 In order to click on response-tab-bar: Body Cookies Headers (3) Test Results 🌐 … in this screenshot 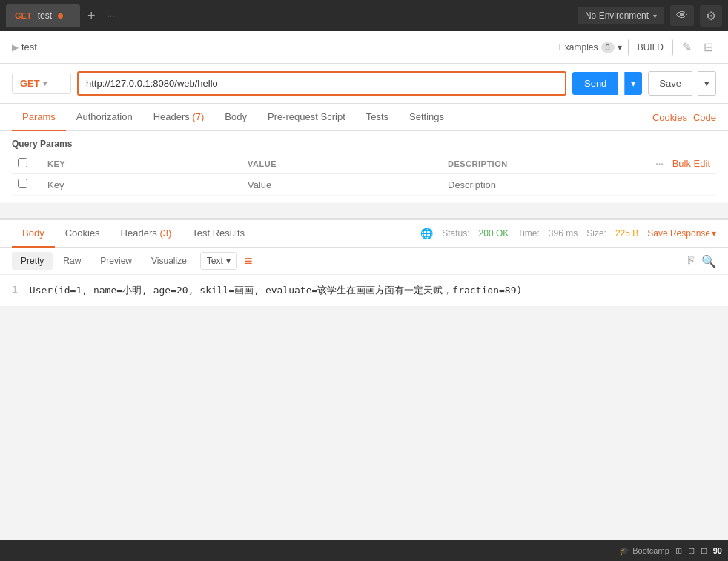, I will do `click(364, 234)`.